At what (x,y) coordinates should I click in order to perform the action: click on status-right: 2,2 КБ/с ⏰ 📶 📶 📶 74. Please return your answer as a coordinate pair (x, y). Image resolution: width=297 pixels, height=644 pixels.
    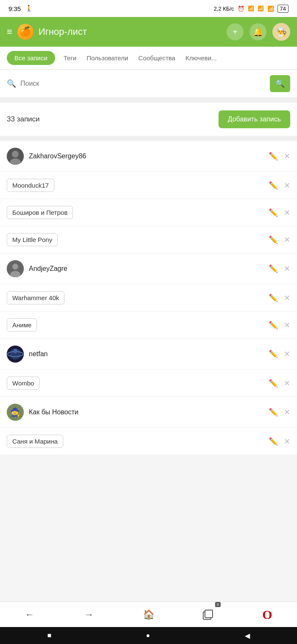
    Looking at the image, I should click on (251, 8).